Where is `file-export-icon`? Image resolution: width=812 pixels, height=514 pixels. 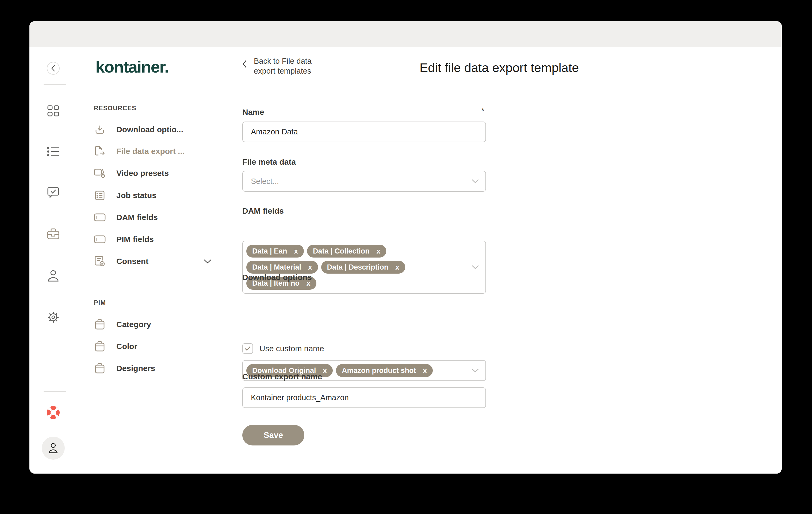
file-export-icon is located at coordinates (100, 151).